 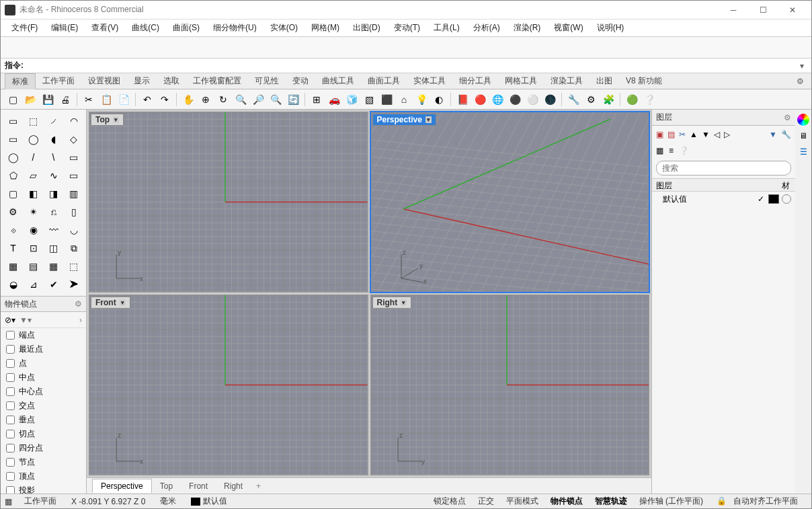 I want to click on viewport-label-top: Top▾, so click(x=108, y=120).